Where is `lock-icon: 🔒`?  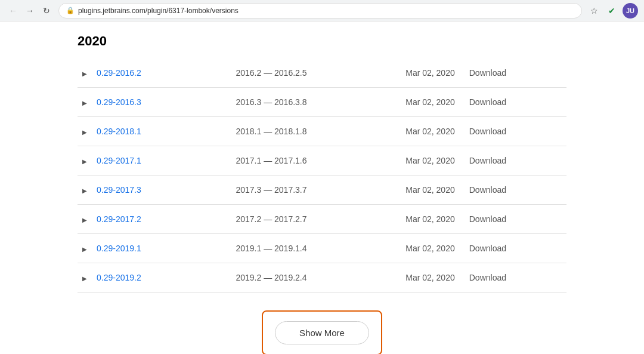
lock-icon: 🔒 is located at coordinates (70, 11).